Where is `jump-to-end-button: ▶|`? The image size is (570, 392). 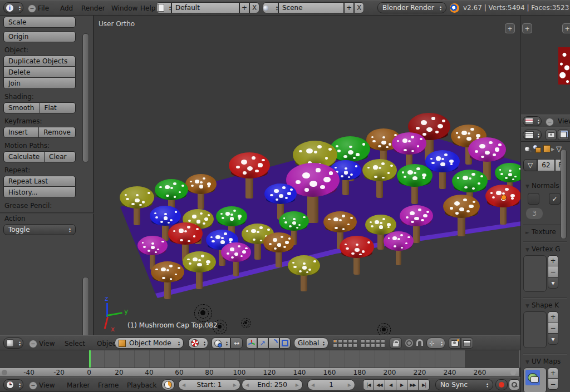
jump-to-end-button: ▶| is located at coordinates (424, 385).